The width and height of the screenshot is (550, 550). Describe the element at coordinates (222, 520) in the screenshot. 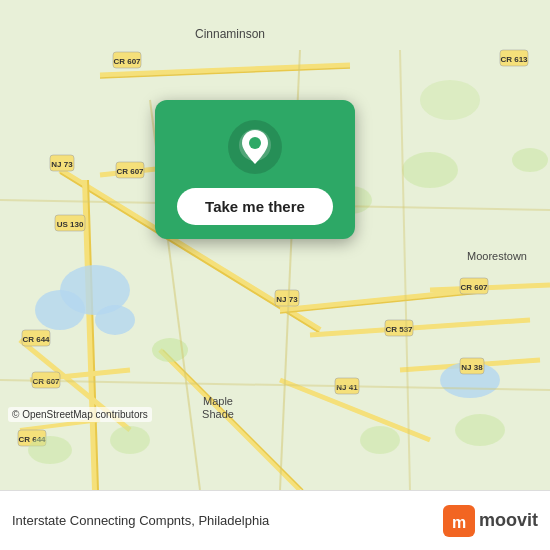

I see `location-name-text: Interstate Connecting Compnts, Philadelp…` at that location.